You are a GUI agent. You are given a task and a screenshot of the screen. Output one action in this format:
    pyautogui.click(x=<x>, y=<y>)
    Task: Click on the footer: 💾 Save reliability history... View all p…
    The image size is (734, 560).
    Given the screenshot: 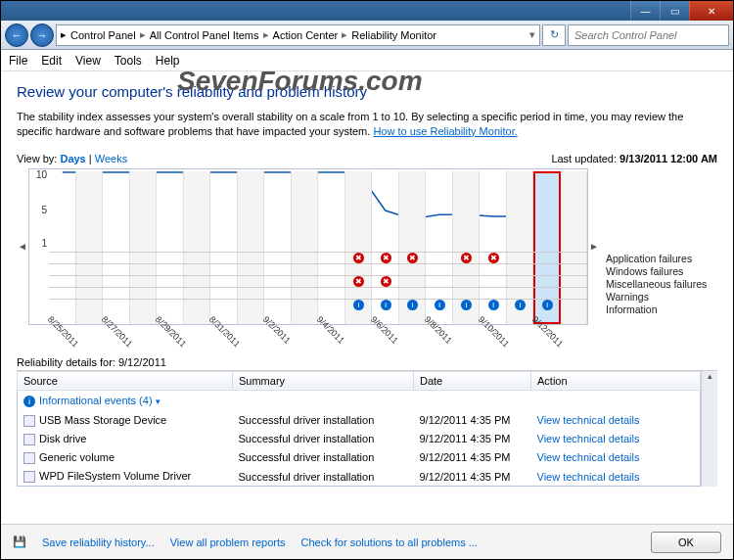 What is the action you would take?
    pyautogui.click(x=367, y=541)
    